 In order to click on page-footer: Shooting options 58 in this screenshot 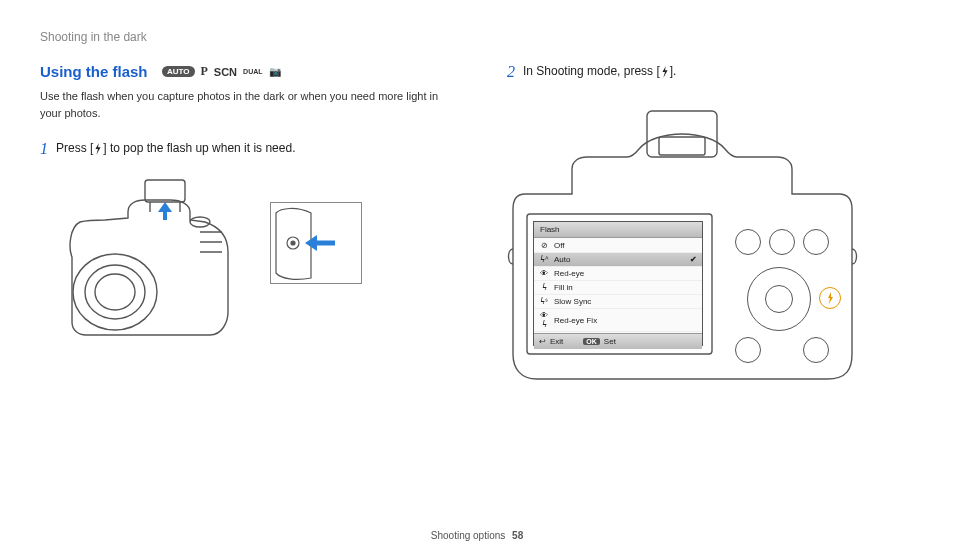, I will do `click(477, 536)`.